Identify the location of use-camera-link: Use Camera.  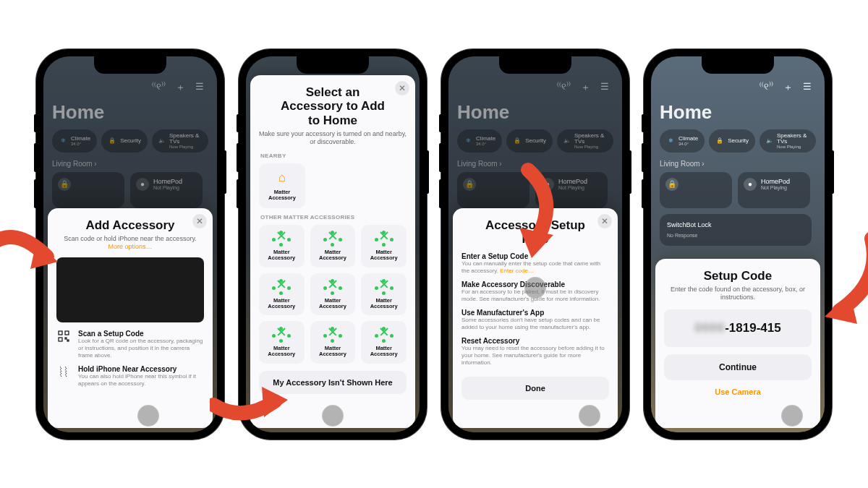
(738, 389).